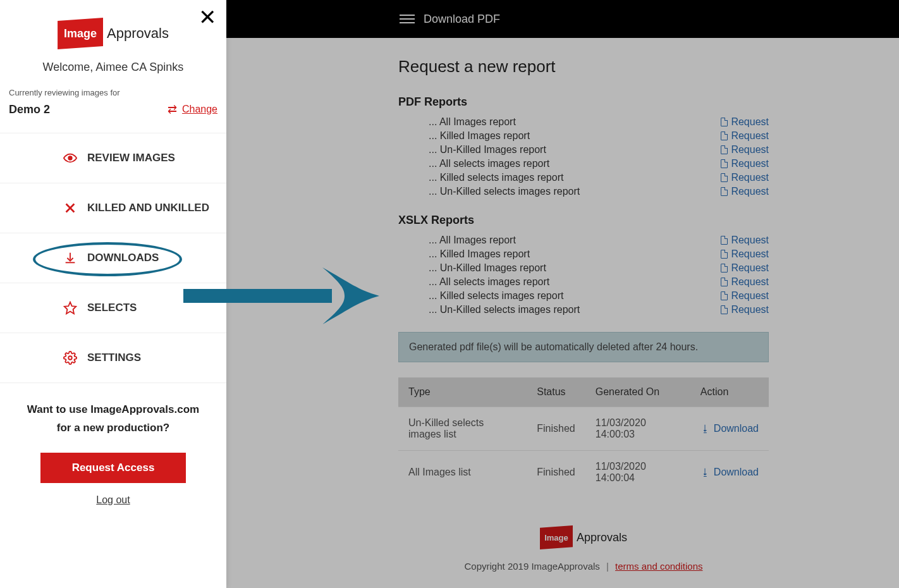 Image resolution: width=899 pixels, height=588 pixels. Describe the element at coordinates (599, 192) in the screenshot. I see `report-row: Un-Killed selects images reportRequest` at that location.